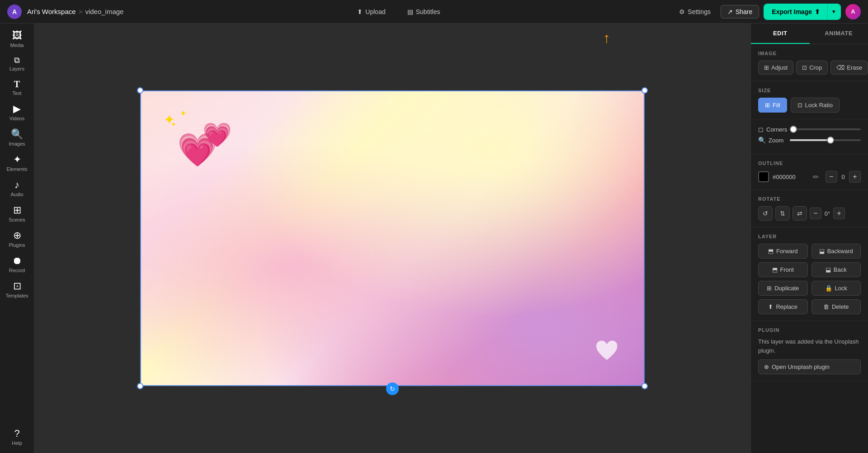 Image resolution: width=868 pixels, height=453 pixels. What do you see at coordinates (812, 68) in the screenshot?
I see `crop-button: ⊡ Crop` at bounding box center [812, 68].